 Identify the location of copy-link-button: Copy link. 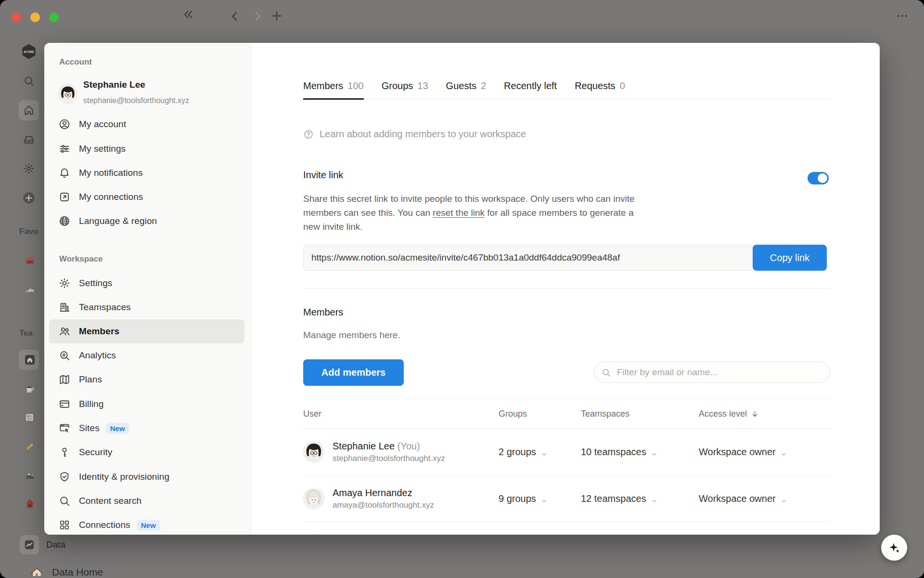
(790, 258).